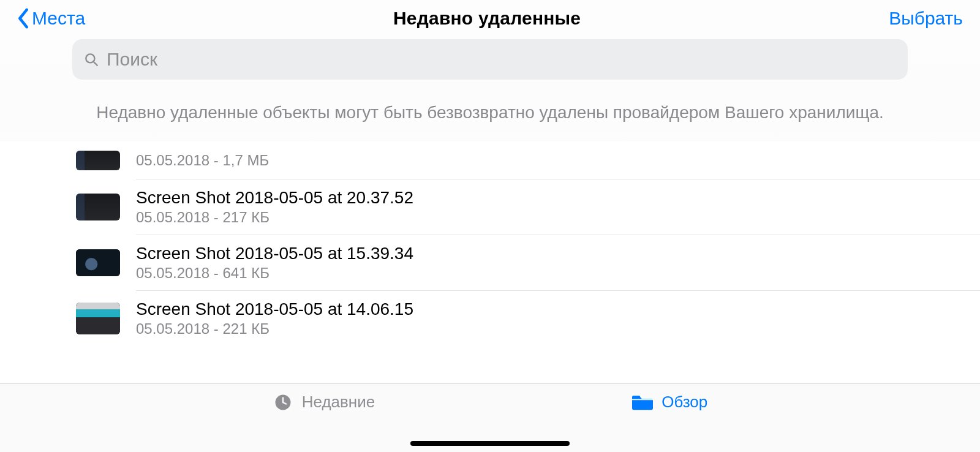 Image resolution: width=980 pixels, height=452 pixels. What do you see at coordinates (91, 59) in the screenshot?
I see `search-icon` at bounding box center [91, 59].